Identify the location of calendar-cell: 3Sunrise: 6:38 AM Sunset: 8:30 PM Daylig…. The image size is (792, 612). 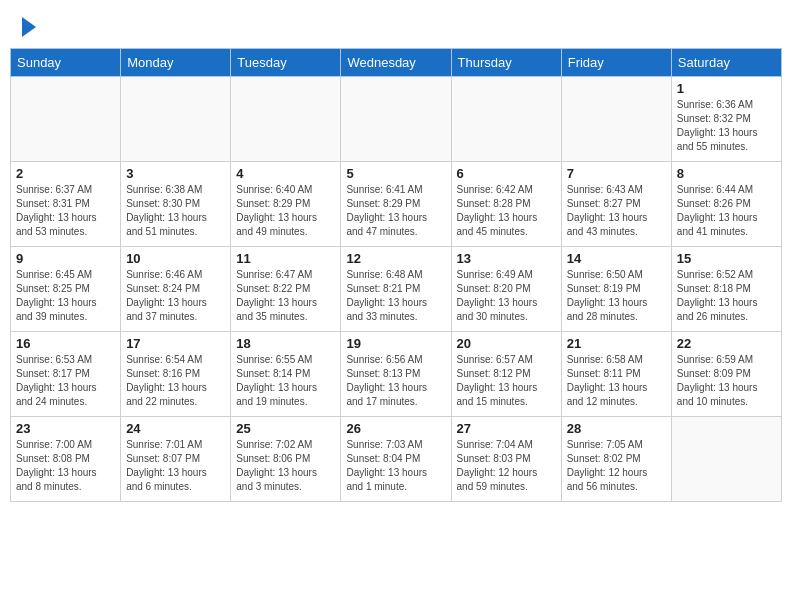
(176, 204).